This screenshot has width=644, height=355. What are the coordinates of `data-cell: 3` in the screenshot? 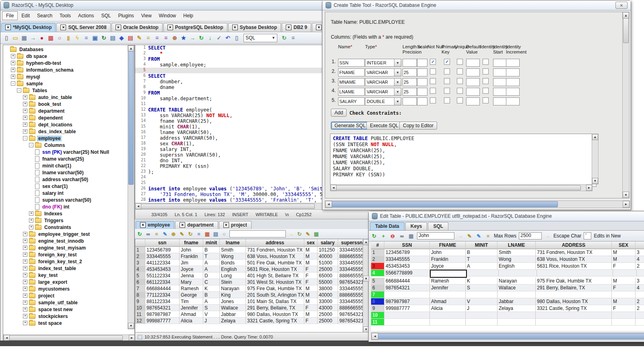 It's located at (640, 281).